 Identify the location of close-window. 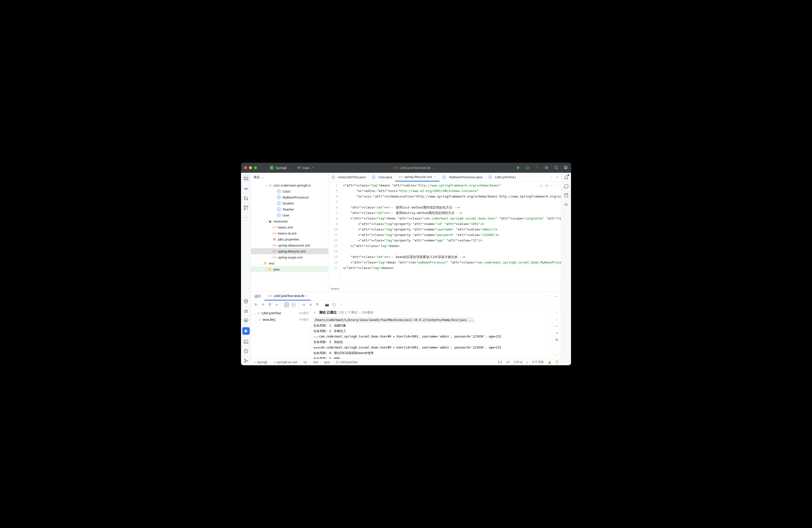
(246, 168).